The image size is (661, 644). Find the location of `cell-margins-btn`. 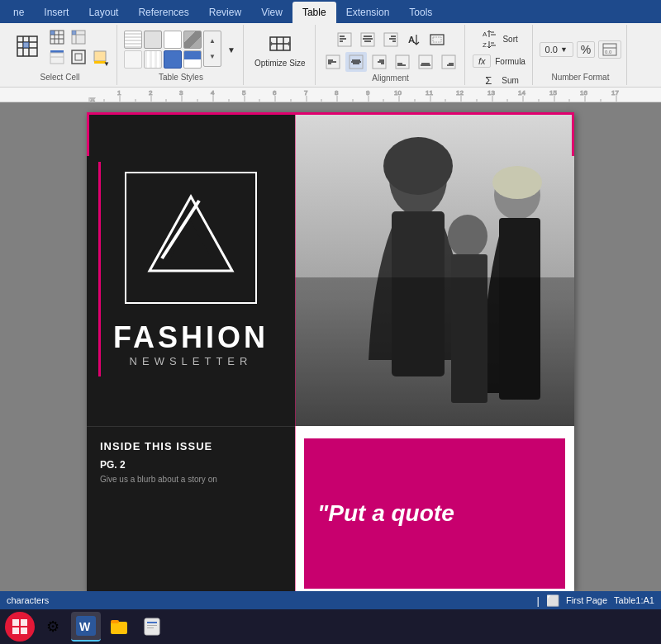

cell-margins-btn is located at coordinates (437, 40).